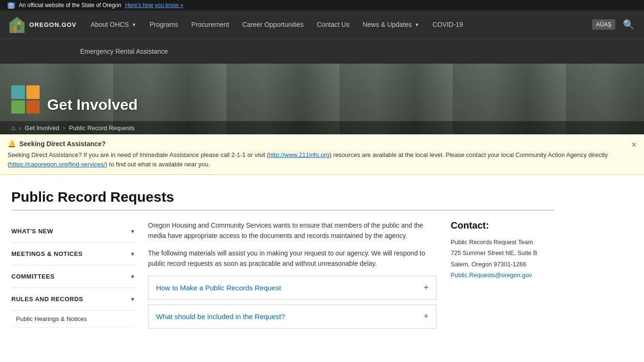  What do you see at coordinates (20, 128) in the screenshot?
I see `breadcrumb-sep-1: ›` at bounding box center [20, 128].